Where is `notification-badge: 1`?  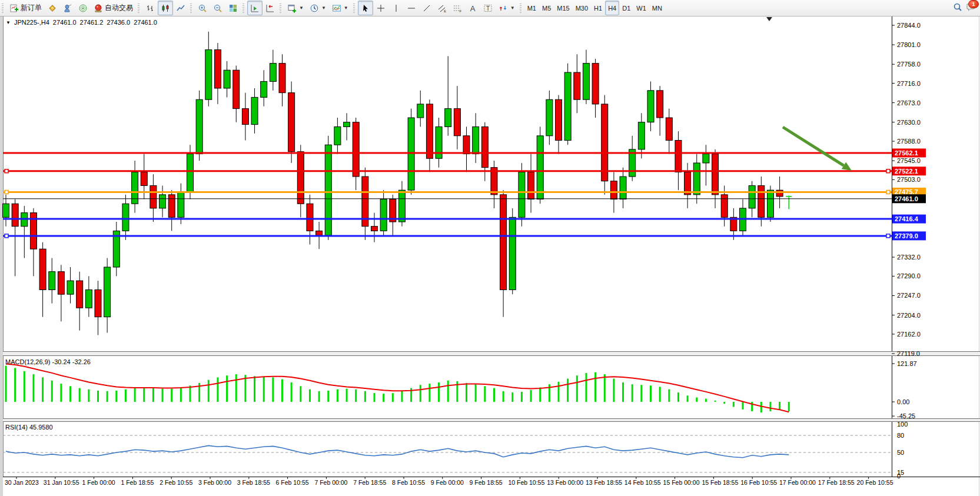
notification-badge: 1 is located at coordinates (974, 4).